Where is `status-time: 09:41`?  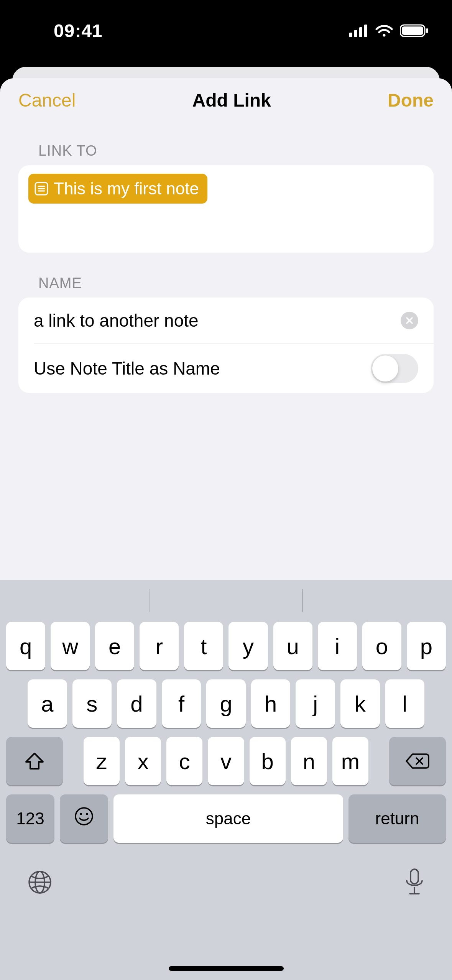
status-time: 09:41 is located at coordinates (78, 31).